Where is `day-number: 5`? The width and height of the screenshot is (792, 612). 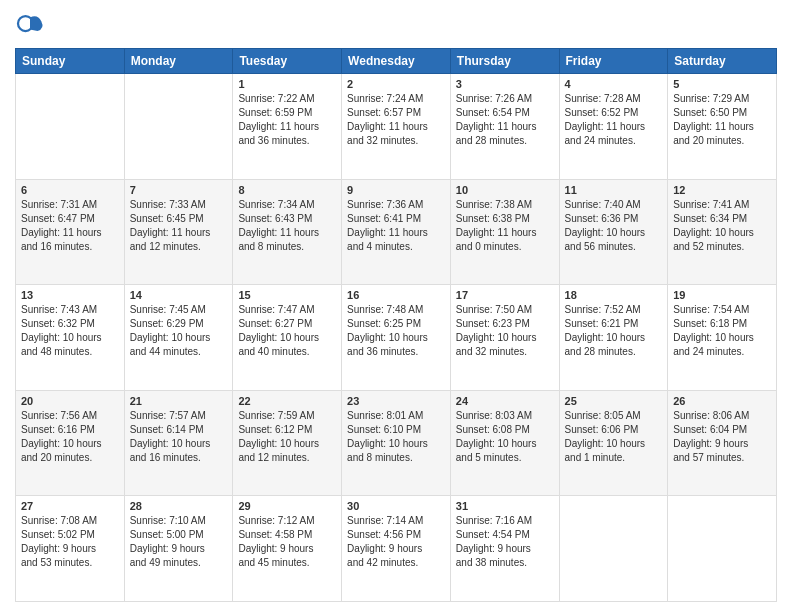 day-number: 5 is located at coordinates (722, 84).